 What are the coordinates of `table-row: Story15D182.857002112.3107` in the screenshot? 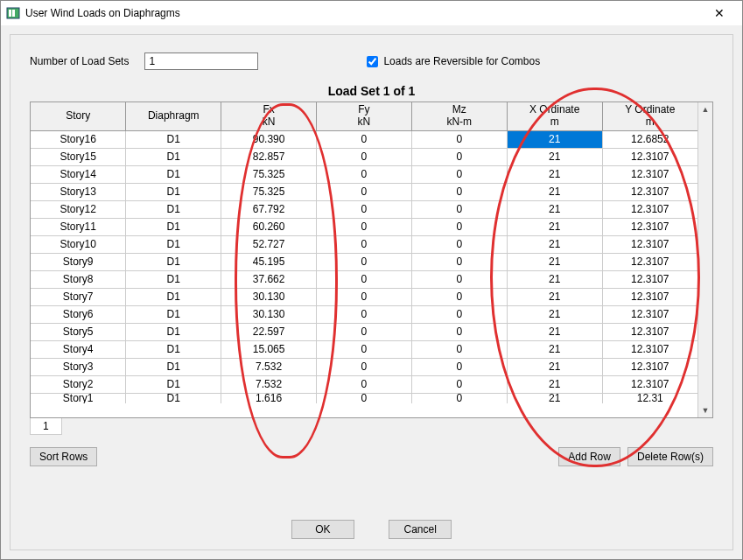 It's located at (364, 157).